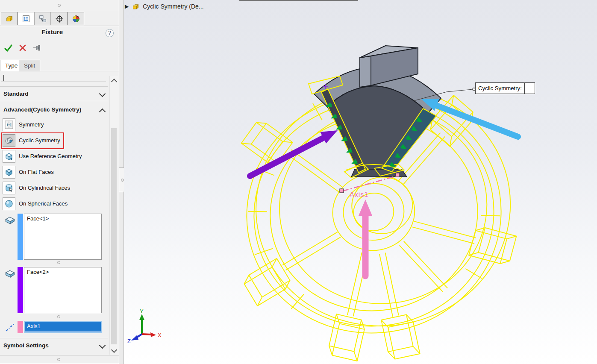  I want to click on pin-icon, so click(37, 48).